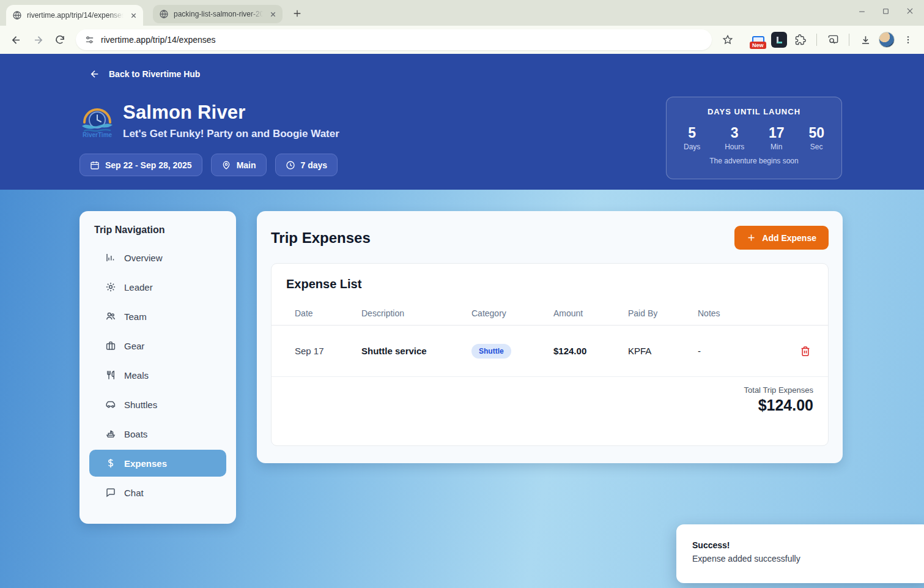 The image size is (924, 588). What do you see at coordinates (591, 351) in the screenshot?
I see `cell-amount: $124.00` at bounding box center [591, 351].